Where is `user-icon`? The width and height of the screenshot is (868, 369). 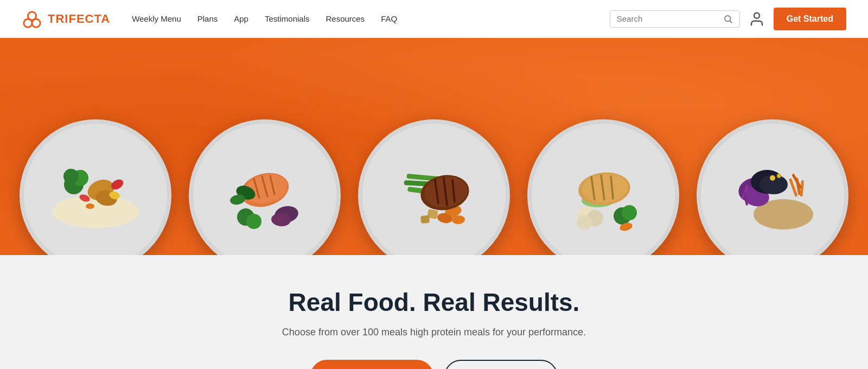
user-icon is located at coordinates (757, 19).